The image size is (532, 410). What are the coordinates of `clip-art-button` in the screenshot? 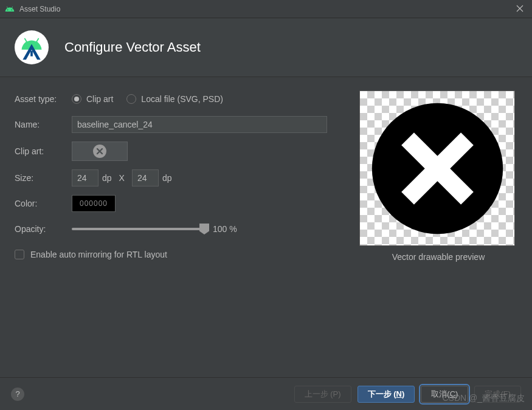 It's located at (100, 151).